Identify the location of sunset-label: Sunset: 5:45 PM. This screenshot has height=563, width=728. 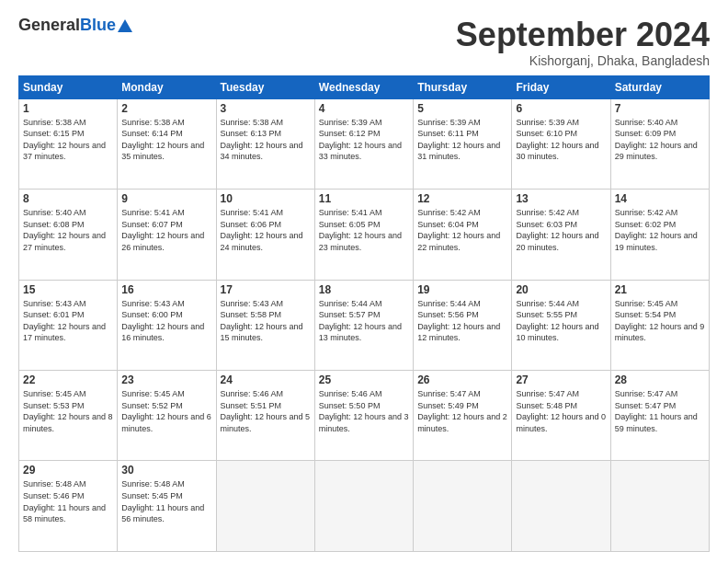
(153, 496).